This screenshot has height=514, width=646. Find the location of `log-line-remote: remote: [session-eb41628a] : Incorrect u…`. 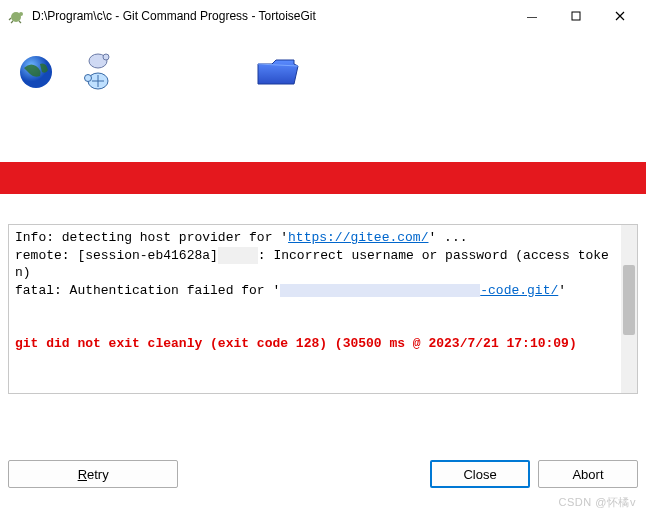

log-line-remote: remote: [session-eb41628a] : Incorrect u… is located at coordinates (312, 264).